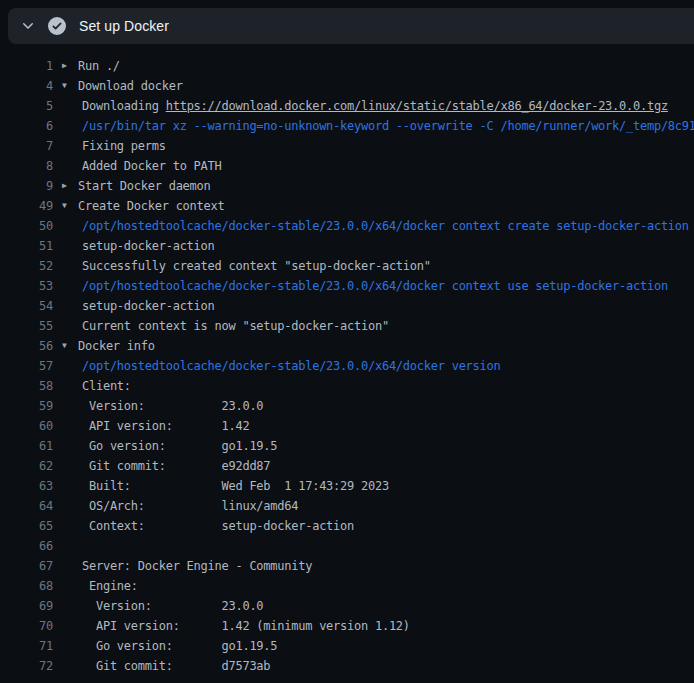 The height and width of the screenshot is (683, 694). What do you see at coordinates (347, 226) in the screenshot?
I see `log-line: 50/opt/hostedtoolcache/docker-stable/23.…` at bounding box center [347, 226].